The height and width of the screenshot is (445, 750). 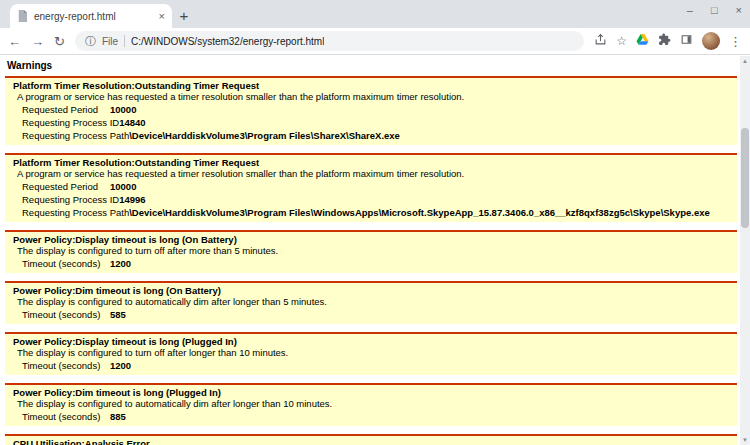 What do you see at coordinates (14, 42) in the screenshot?
I see `back-button: ←` at bounding box center [14, 42].